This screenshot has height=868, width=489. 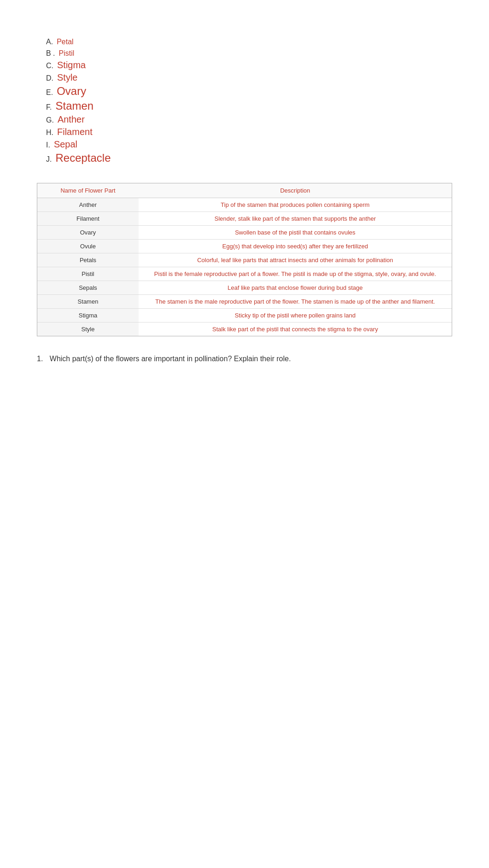 I want to click on list-label-0: A., so click(x=50, y=41).